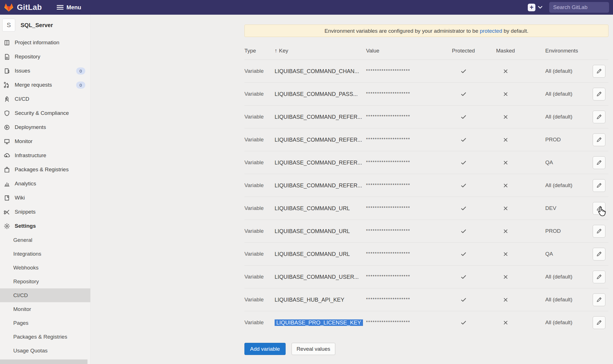  I want to click on sidebar-subitem-webhooks: Webhooks, so click(45, 267).